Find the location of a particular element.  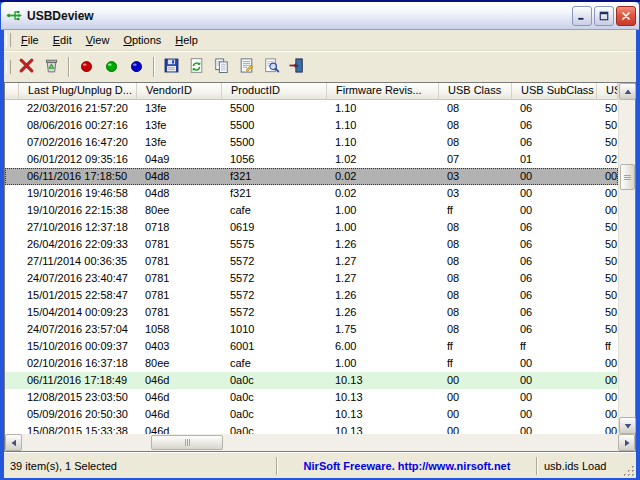

cell-last-plug-unplug-date: 08/06/2016 00:27:16 is located at coordinates (77, 126).